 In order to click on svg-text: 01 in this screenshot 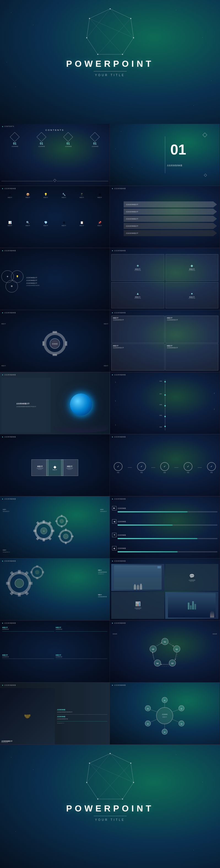, I will do `click(165, 701)`.